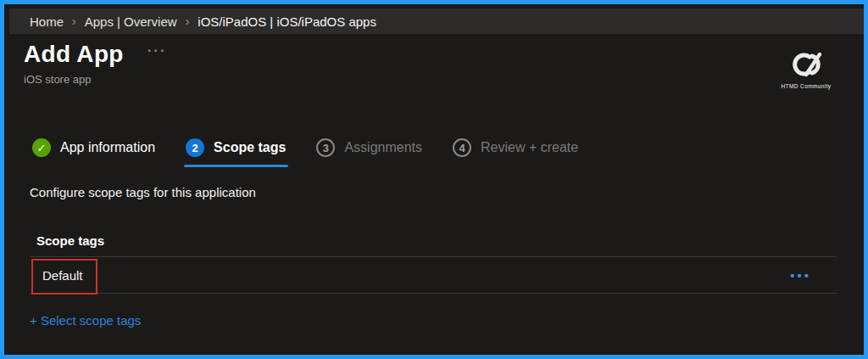 This screenshot has width=868, height=359. Describe the element at coordinates (85, 321) in the screenshot. I see `select-scope-tags-link: + Select scope tags` at that location.